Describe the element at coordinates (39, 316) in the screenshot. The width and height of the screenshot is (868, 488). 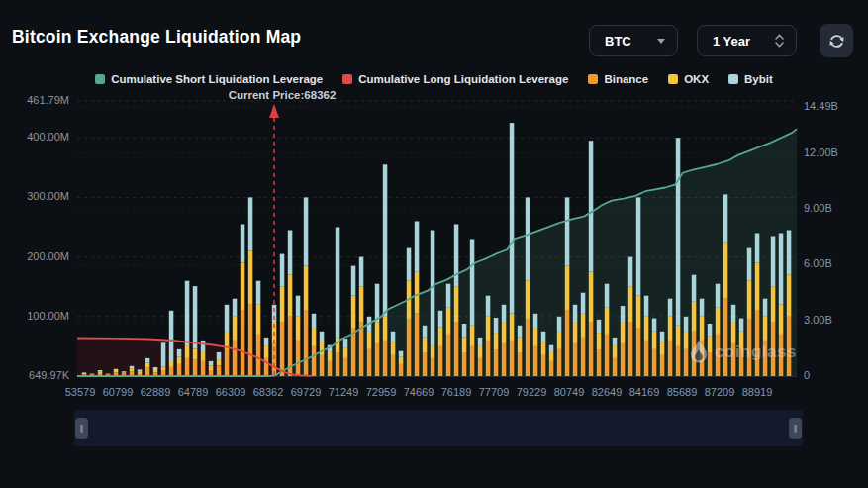
I see `y-left-tick-label: 100.00M` at that location.